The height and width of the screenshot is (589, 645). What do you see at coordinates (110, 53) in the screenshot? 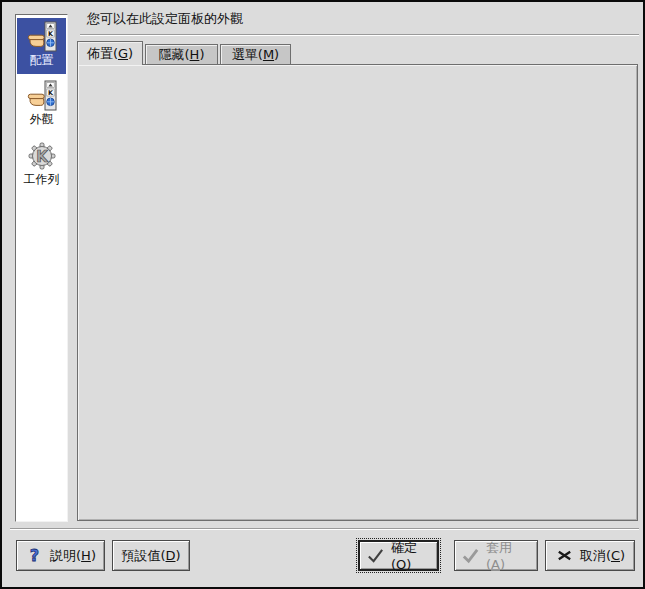
I see `tab-arrangement: 佈置(G)` at bounding box center [110, 53].